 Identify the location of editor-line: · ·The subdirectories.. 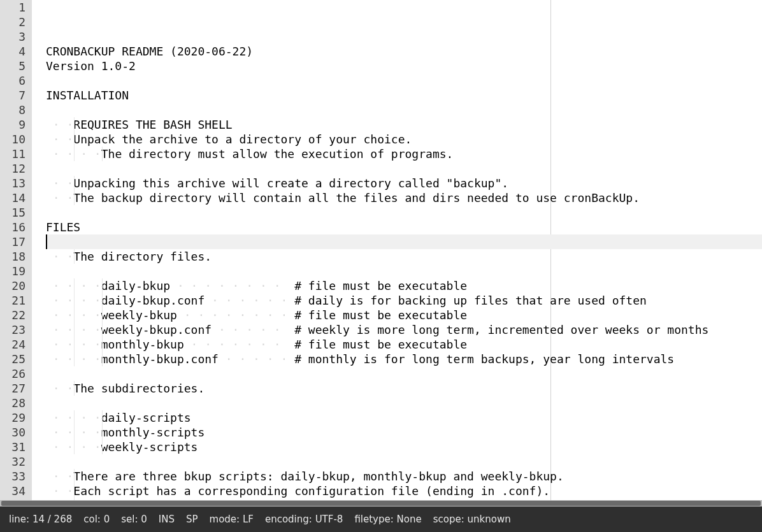
(404, 389).